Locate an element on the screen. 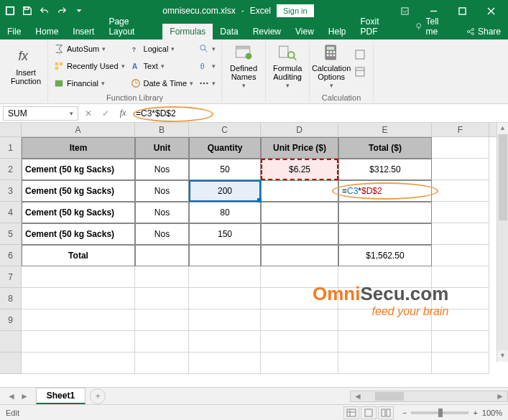 The width and height of the screenshot is (508, 420). add-sheet-button: + is located at coordinates (98, 396).